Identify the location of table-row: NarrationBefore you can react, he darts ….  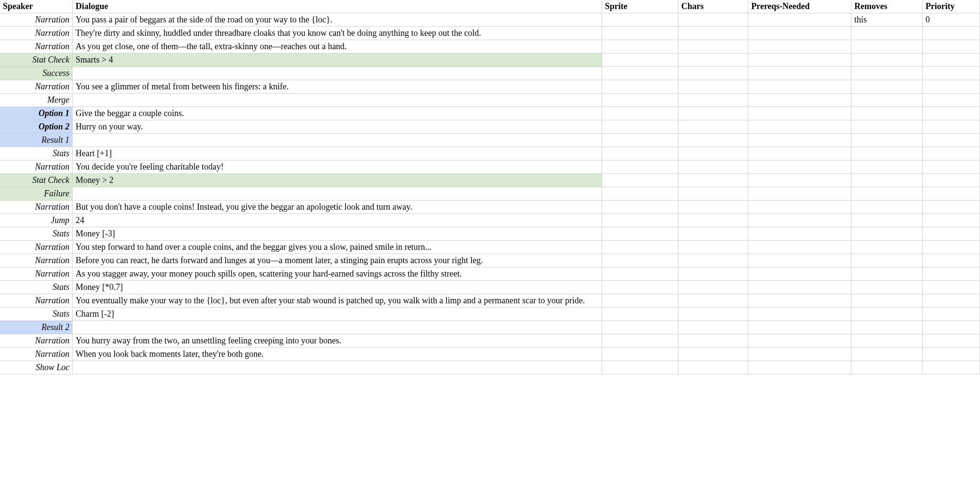
(490, 261).